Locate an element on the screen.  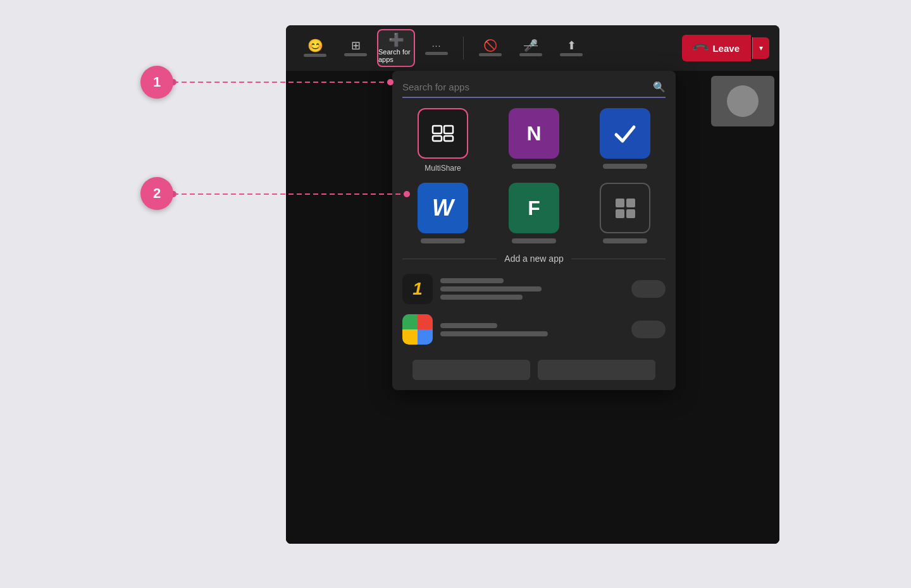
add-app-divider: Add a new app is located at coordinates (534, 259).